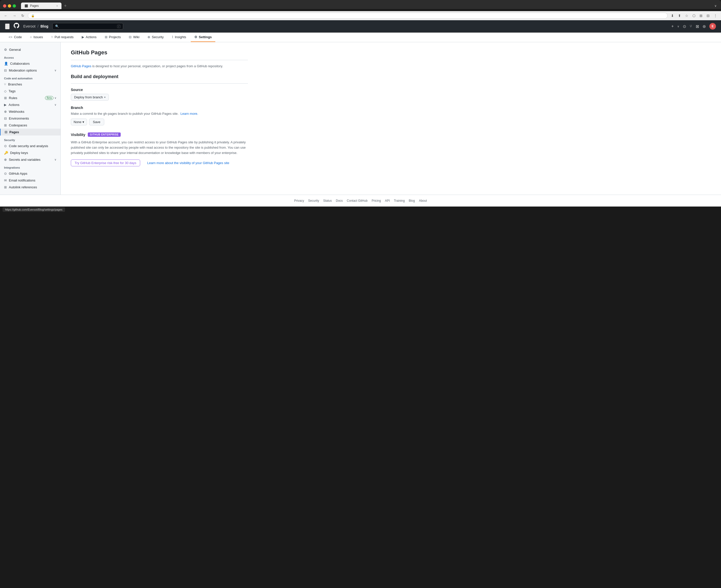  Describe the element at coordinates (30, 119) in the screenshot. I see `sidebar-environments: ⊟ Environments` at that location.